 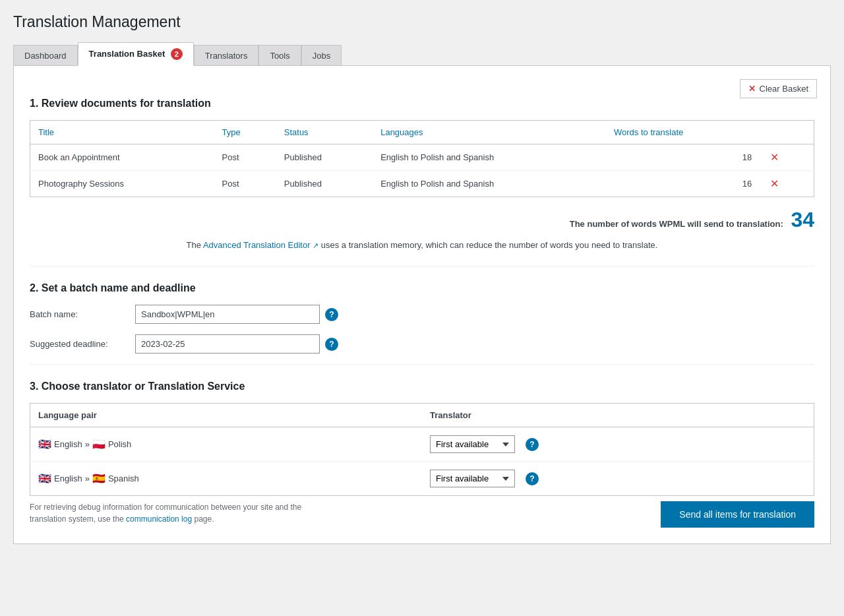 What do you see at coordinates (120, 445) in the screenshot?
I see `target-lang-1: Polish` at bounding box center [120, 445].